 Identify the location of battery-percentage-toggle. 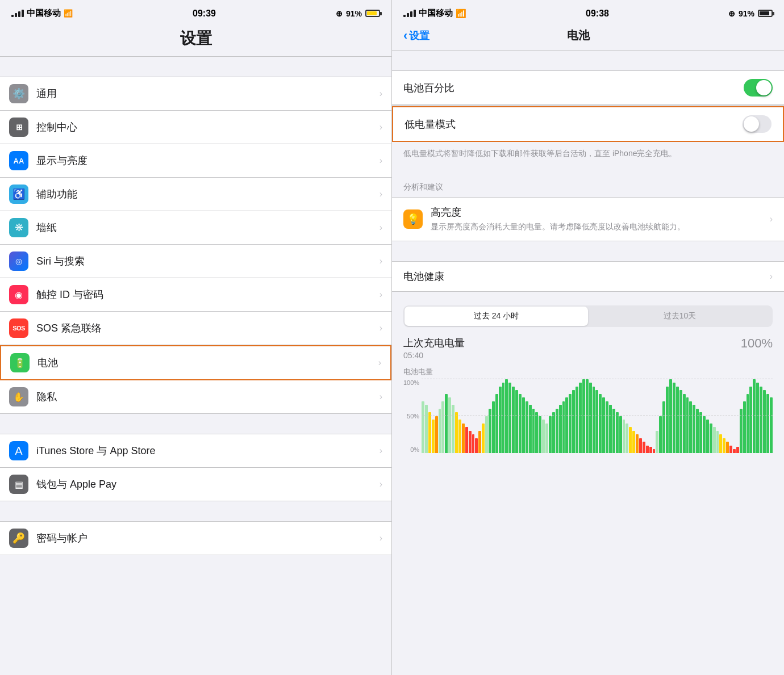
(758, 87).